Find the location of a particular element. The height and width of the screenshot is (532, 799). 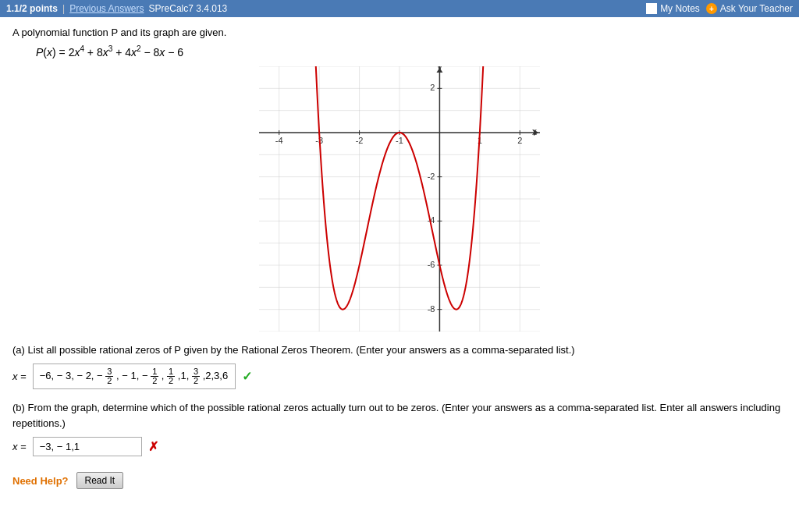

part-b-answer-box: −3, − 1,1 is located at coordinates (87, 446).